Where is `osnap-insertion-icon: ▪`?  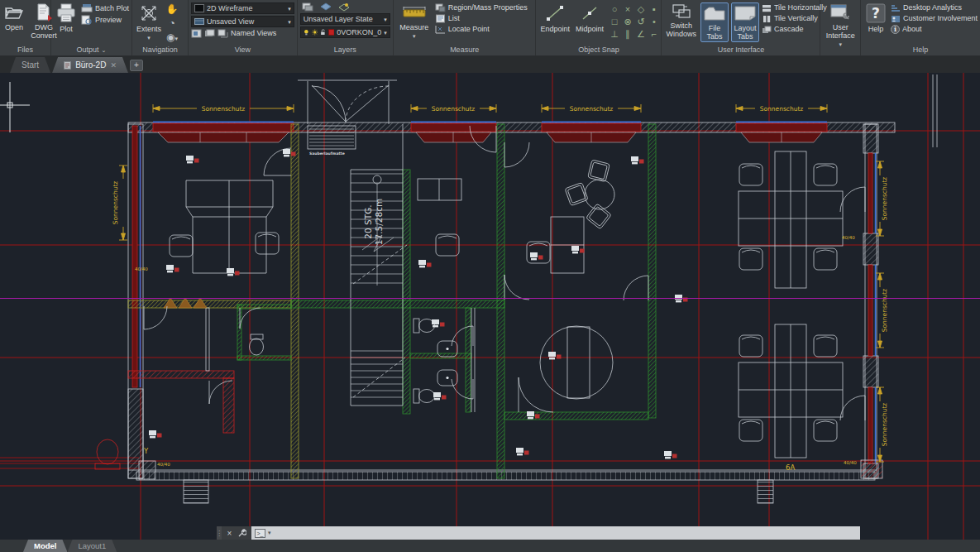
osnap-insertion-icon: ▪ is located at coordinates (654, 10).